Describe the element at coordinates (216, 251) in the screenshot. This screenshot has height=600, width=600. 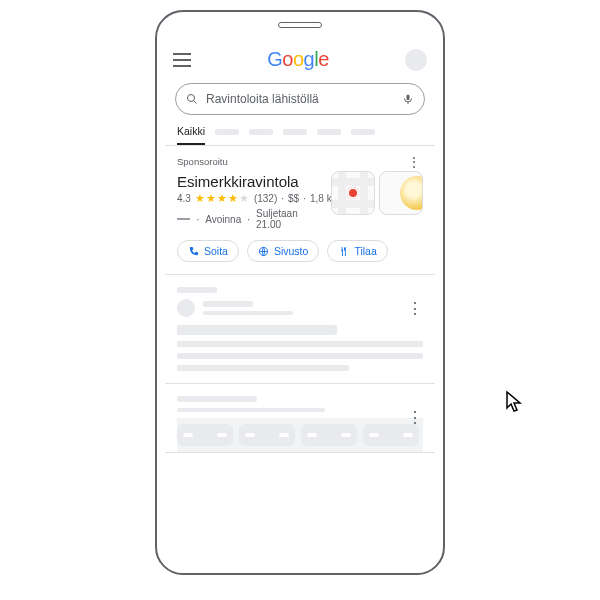
I see `call-label: Soita` at that location.